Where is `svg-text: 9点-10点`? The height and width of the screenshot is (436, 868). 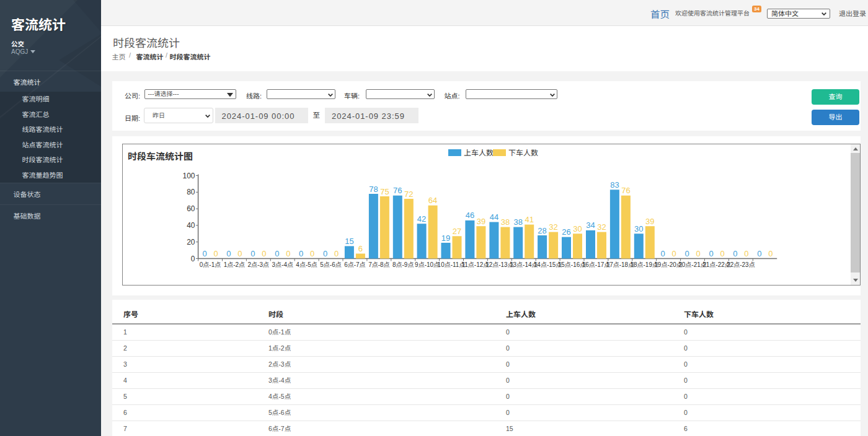 svg-text: 9点-10点 is located at coordinates (427, 265).